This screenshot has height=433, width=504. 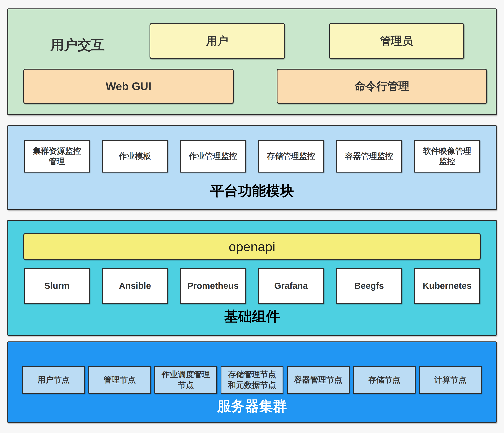 What do you see at coordinates (78, 45) in the screenshot?
I see `layer-title-user-interaction: 用户交互` at bounding box center [78, 45].